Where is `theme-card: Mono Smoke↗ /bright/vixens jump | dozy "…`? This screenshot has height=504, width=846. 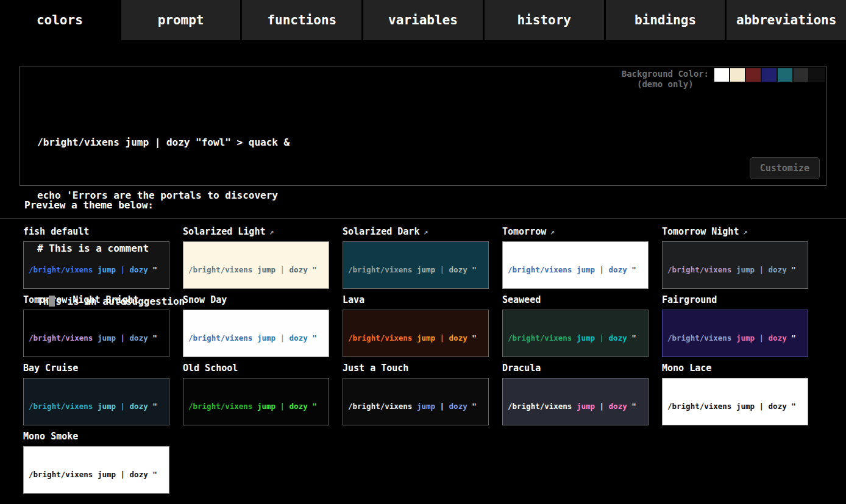 theme-card: Mono Smoke↗ /bright/vixens jump | dozy "… is located at coordinates (96, 462).